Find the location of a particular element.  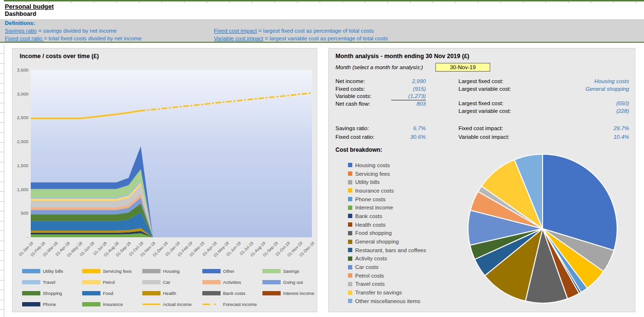

pie-legend-item-housing-costs: Housing costs is located at coordinates (387, 165).